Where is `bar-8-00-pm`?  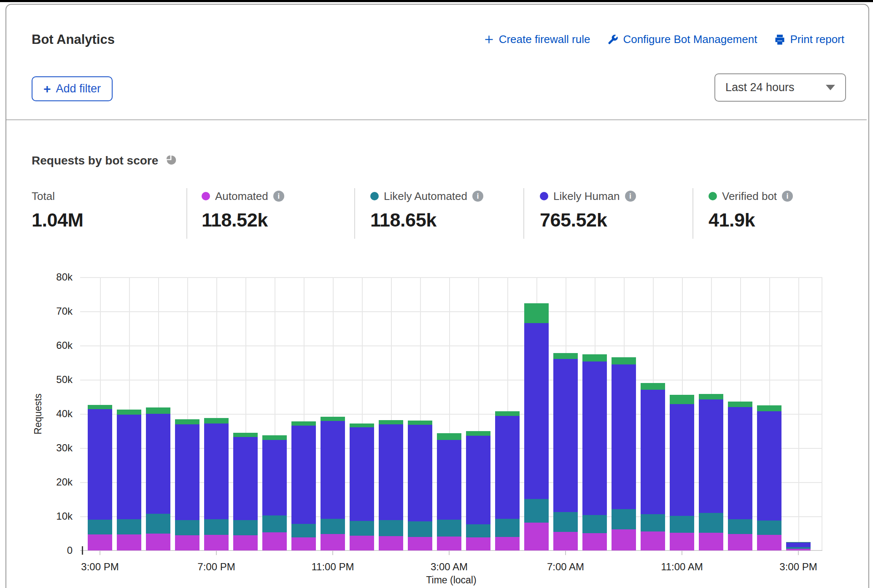 bar-8-00-pm is located at coordinates (245, 492).